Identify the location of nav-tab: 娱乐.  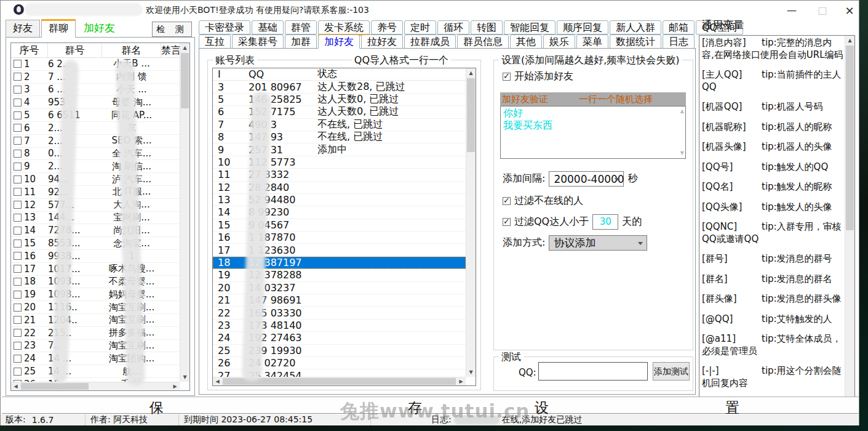
(559, 42).